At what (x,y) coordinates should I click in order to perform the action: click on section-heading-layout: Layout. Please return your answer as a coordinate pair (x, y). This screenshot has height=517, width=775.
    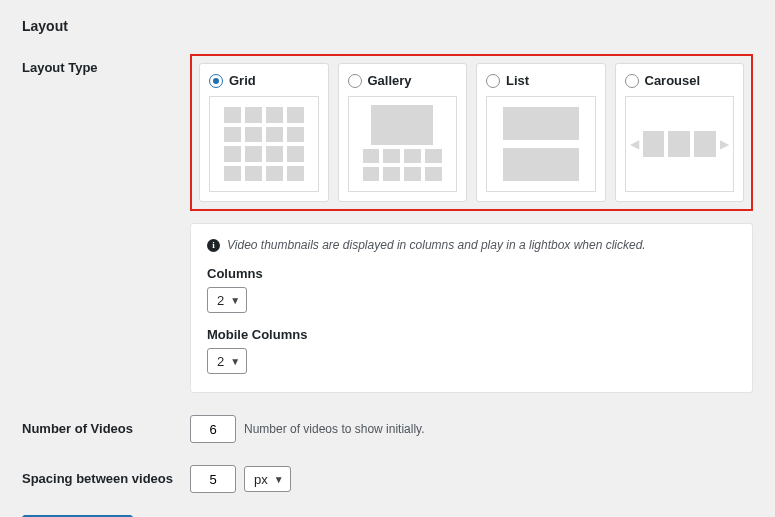
    Looking at the image, I should click on (388, 26).